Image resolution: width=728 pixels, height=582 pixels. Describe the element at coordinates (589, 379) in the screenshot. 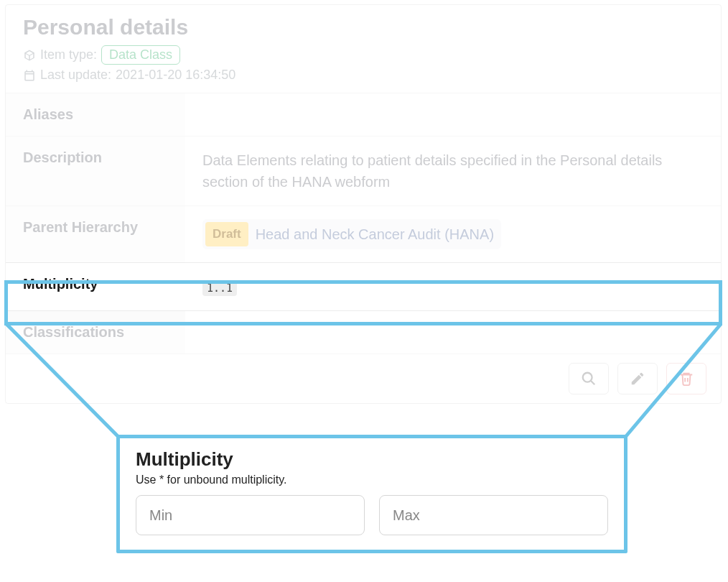

I see `search-icon` at that location.